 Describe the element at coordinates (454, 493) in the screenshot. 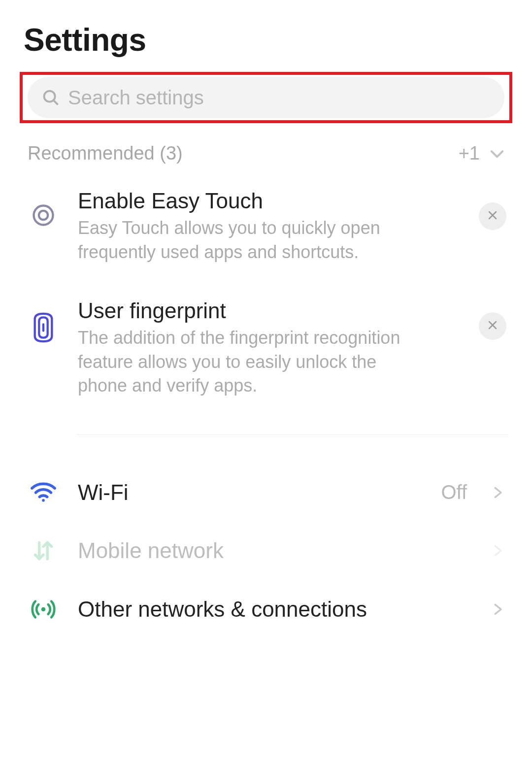

I see `settings-item-status: Off` at that location.